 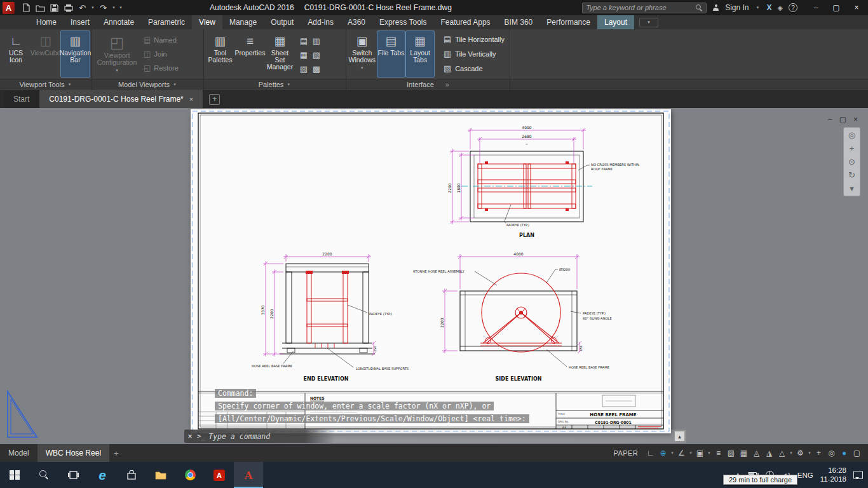 I want to click on named-viewports-button: ▤ Named, so click(x=161, y=39).